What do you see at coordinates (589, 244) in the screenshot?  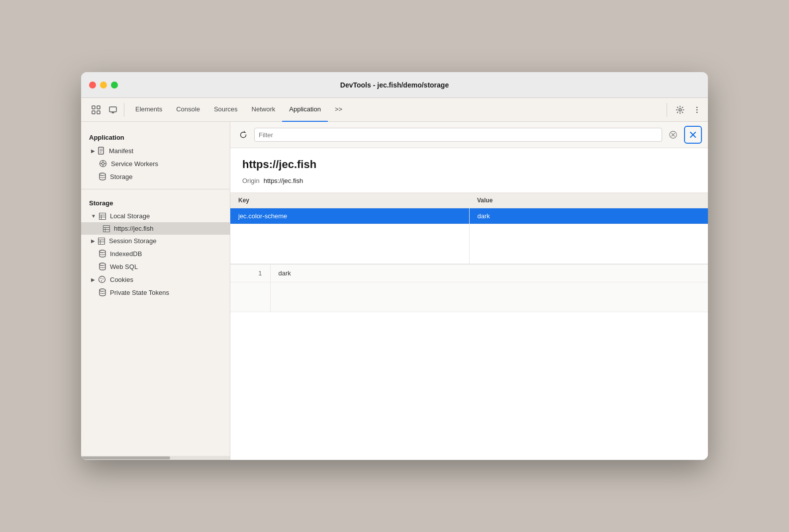 I see `empty-value` at bounding box center [589, 244].